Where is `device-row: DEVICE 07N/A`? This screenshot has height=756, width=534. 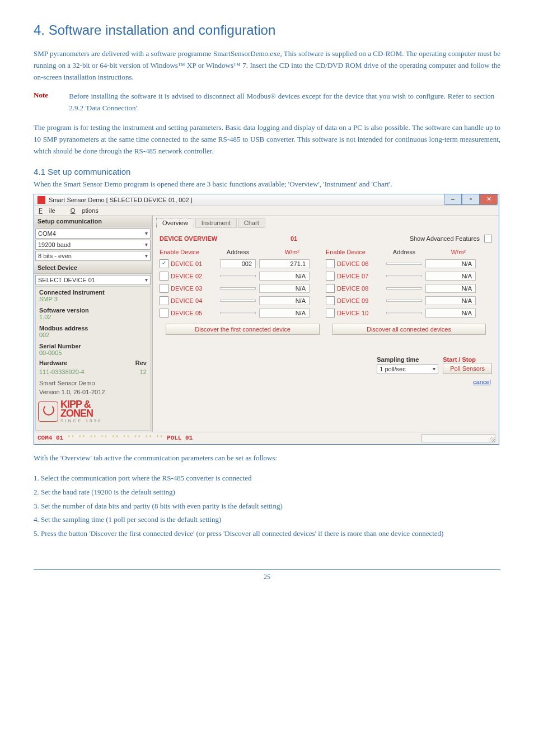
device-row: DEVICE 07N/A is located at coordinates (409, 276).